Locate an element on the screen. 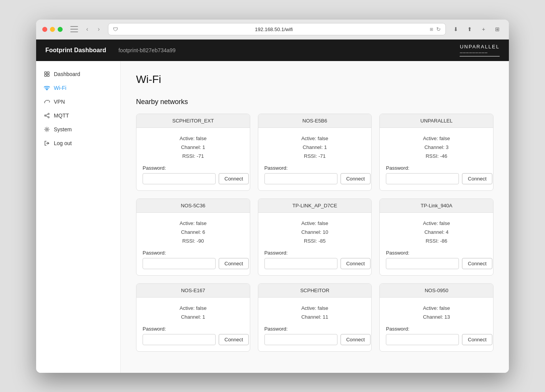 This screenshot has height=392, width=545. sidebar-item-mqtt: MQTT is located at coordinates (78, 116).